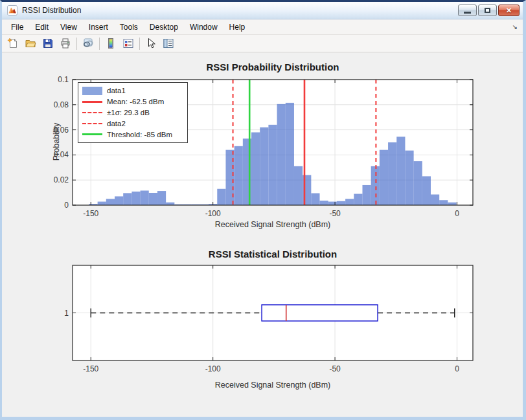 This screenshot has width=526, height=420. I want to click on open-file-button, so click(30, 44).